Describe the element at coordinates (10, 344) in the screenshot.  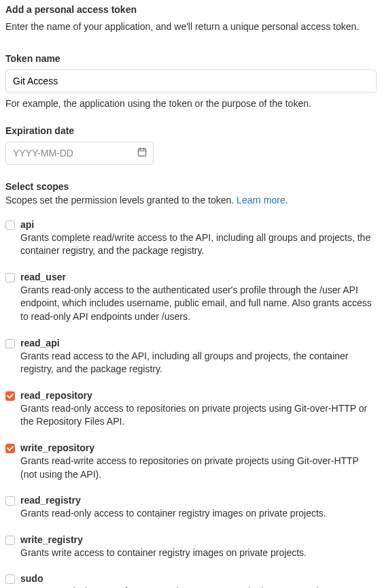
I see `scope-checkbox-read_api` at that location.